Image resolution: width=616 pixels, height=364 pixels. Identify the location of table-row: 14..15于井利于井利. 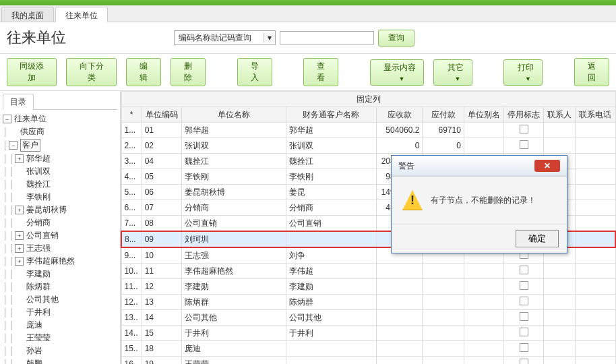
(368, 333).